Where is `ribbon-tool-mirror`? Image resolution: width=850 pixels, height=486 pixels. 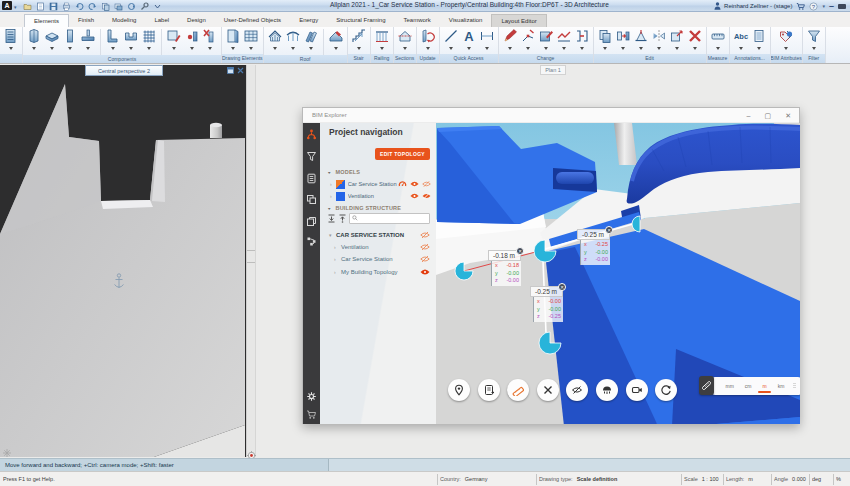 ribbon-tool-mirror is located at coordinates (659, 39).